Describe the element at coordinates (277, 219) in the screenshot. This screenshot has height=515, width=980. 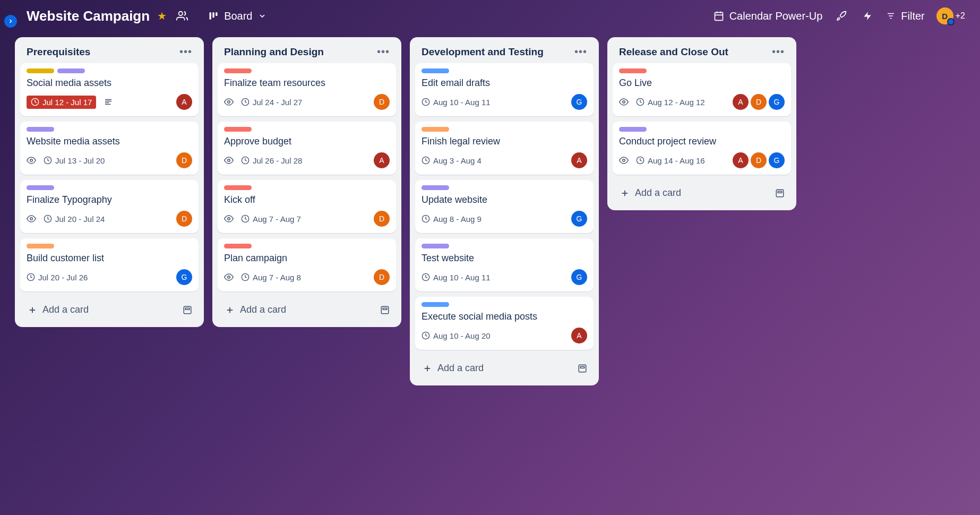
I see `due-date-text: Aug 7 - Aug 7` at that location.